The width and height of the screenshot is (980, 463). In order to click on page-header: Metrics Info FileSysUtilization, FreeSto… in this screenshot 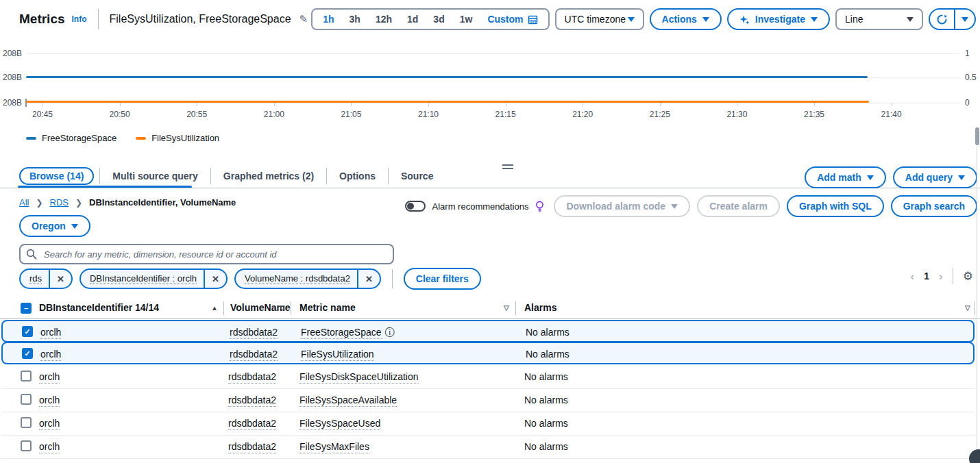, I will do `click(490, 19)`.